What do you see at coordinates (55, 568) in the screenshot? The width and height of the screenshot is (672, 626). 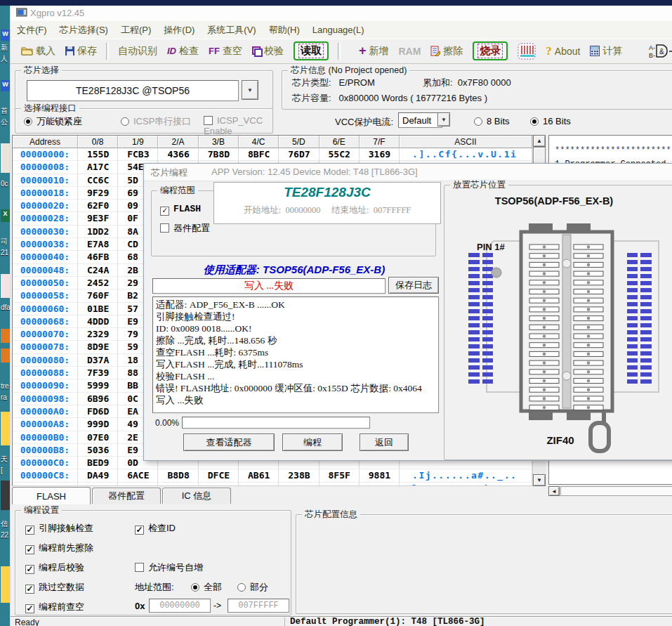 I see `verify-after-checkbox: ✓编程后校验` at bounding box center [55, 568].